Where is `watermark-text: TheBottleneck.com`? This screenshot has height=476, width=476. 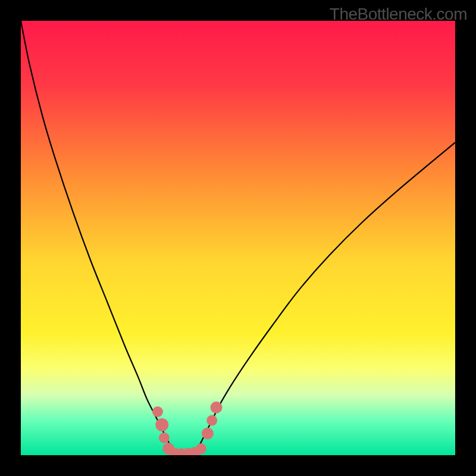 watermark-text: TheBottleneck.com is located at coordinates (399, 14).